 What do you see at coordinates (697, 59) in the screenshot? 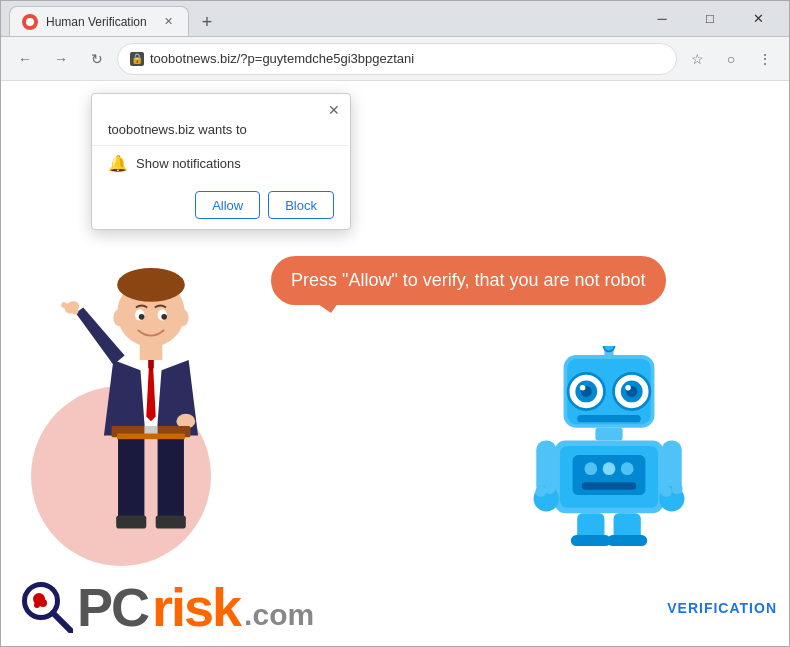
I see `bookmark-button: ☆` at bounding box center [697, 59].